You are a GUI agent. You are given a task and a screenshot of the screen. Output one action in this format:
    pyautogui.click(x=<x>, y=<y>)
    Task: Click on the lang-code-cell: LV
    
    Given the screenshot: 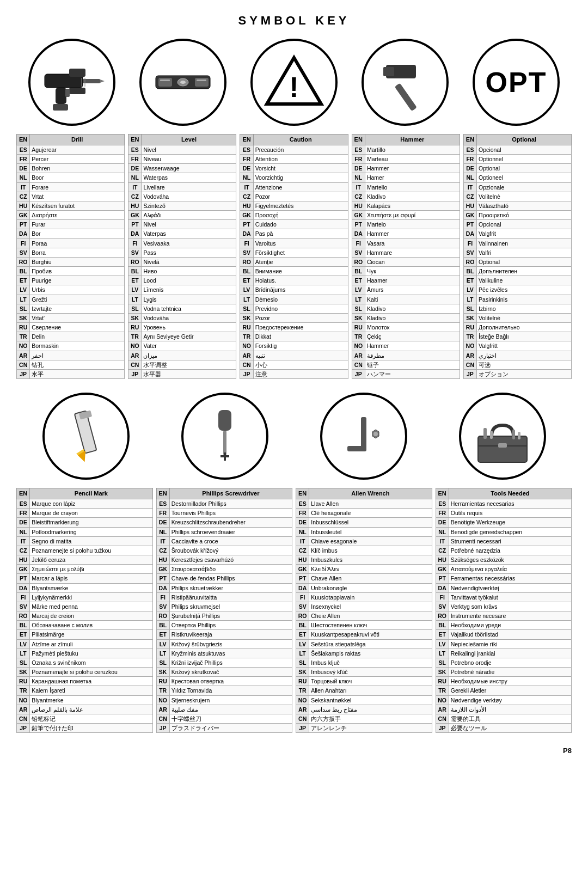 What is the action you would take?
    pyautogui.click(x=303, y=644)
    